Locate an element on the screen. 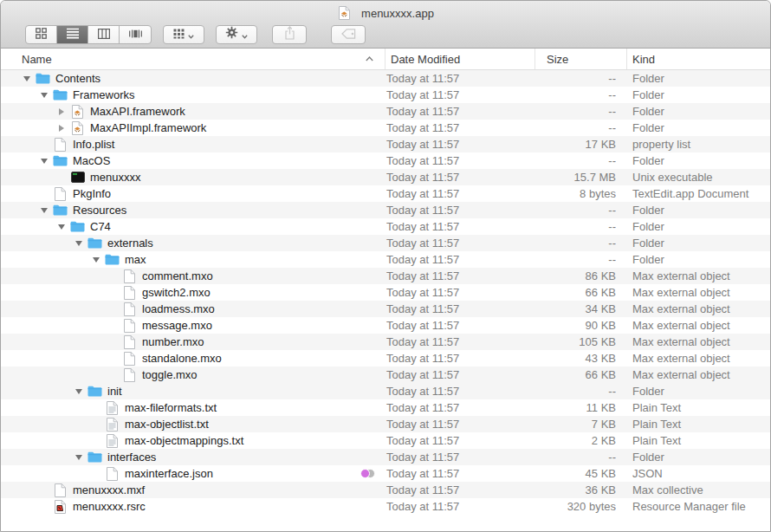 The width and height of the screenshot is (771, 532). name-cell: toggle.mxo is located at coordinates (193, 375).